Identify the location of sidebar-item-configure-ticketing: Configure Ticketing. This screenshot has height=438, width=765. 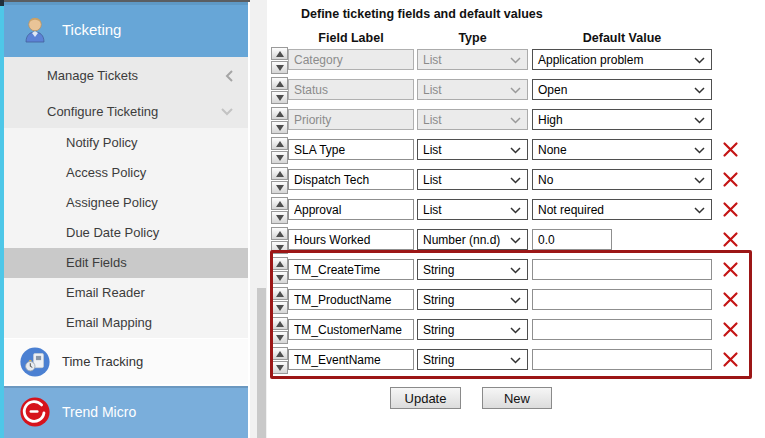
(126, 111).